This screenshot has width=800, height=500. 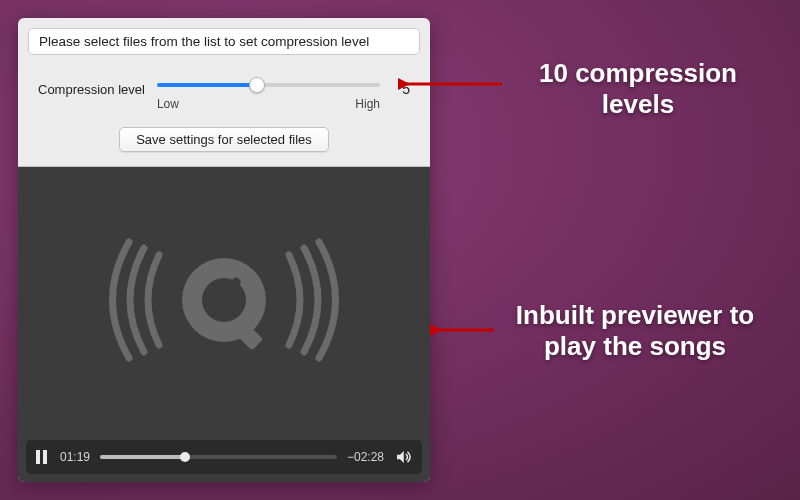 I want to click on time-elapsed: 01:19, so click(x=75, y=457).